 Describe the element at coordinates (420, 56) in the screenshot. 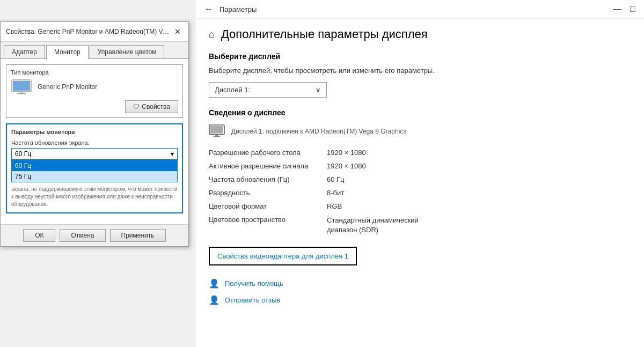

I see `select-display-heading: Выберите дисплей` at that location.